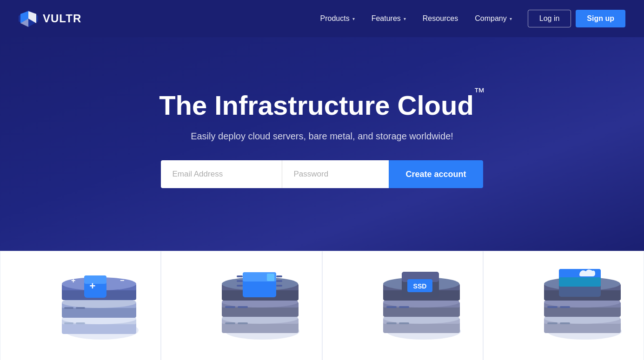 This screenshot has width=644, height=360. Describe the element at coordinates (601, 19) in the screenshot. I see `signup-button: Sign up` at that location.